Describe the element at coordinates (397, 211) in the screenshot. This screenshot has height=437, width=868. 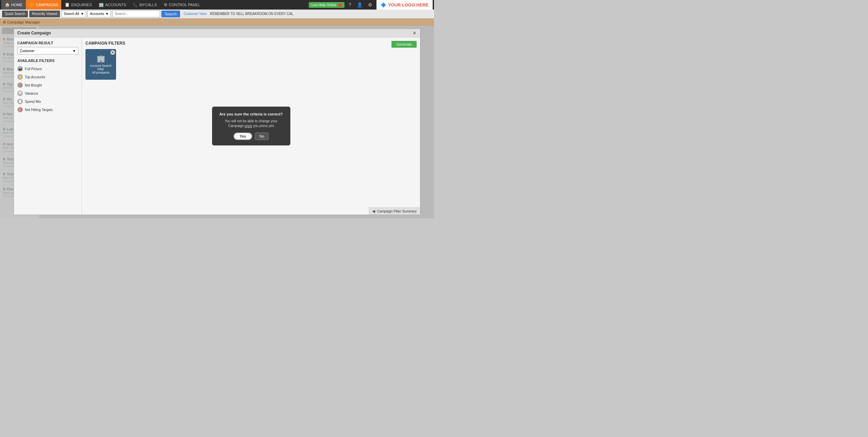
I see `bottom-bar-label: Campaign Filter Summary` at that location.